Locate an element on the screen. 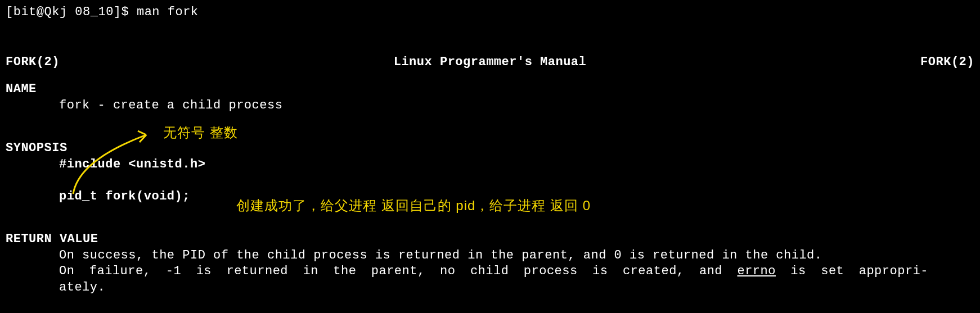  manpage-header: FORK(2) Linux Programmer's Manual FORK(2… is located at coordinates (490, 63).